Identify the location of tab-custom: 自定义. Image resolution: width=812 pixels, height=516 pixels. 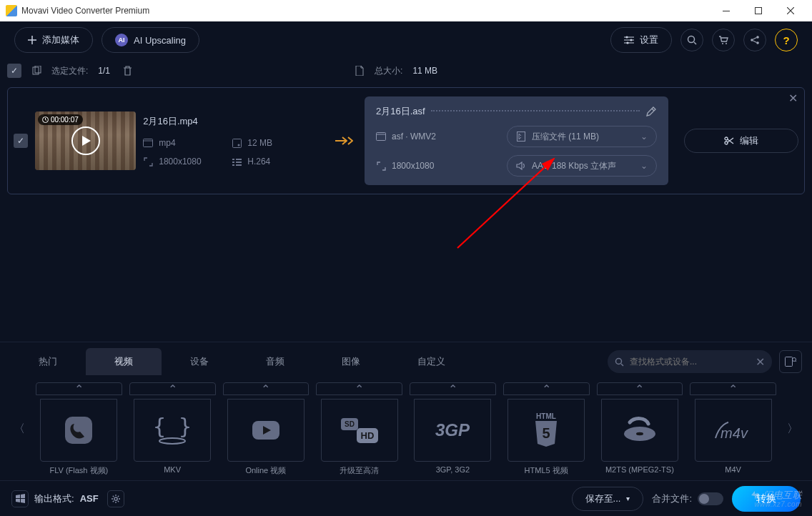
(432, 362).